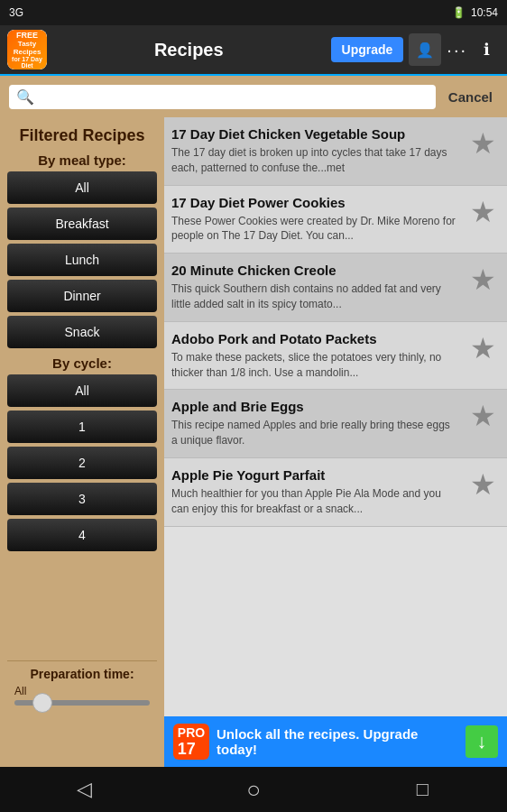  What do you see at coordinates (315, 152) in the screenshot?
I see `recipe-info: 17 Day Diet Chicken Vegetable Soup The 1…` at bounding box center [315, 152].